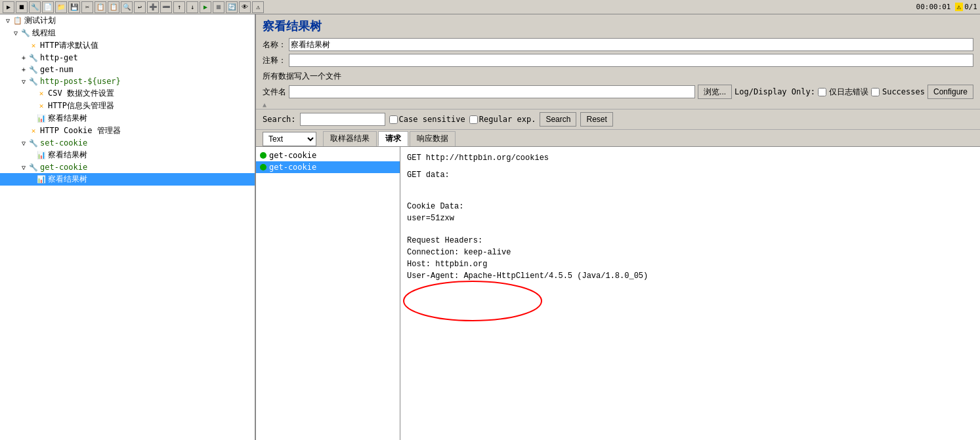  Describe the element at coordinates (68, 118) in the screenshot. I see `label-view-tree-1: 察看结果树` at that location.